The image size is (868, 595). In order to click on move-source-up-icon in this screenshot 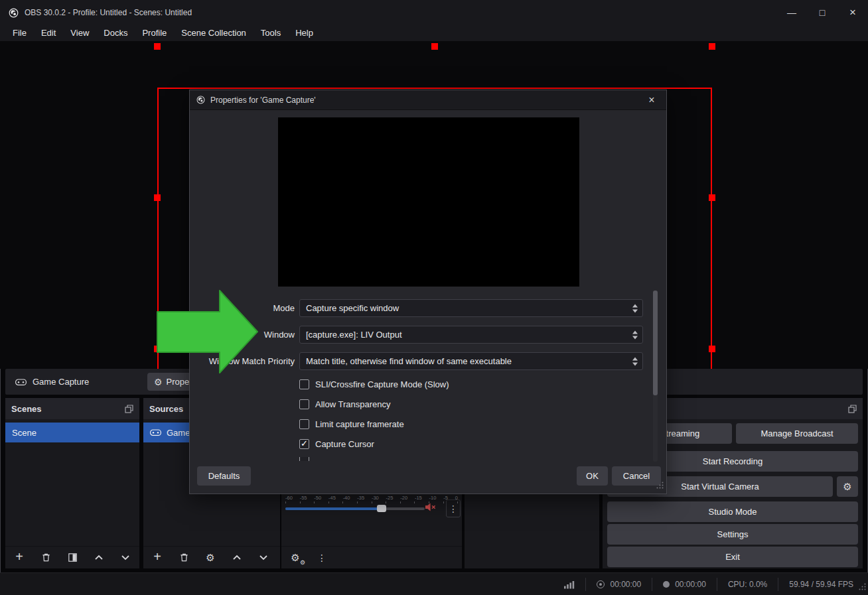, I will do `click(237, 558)`.